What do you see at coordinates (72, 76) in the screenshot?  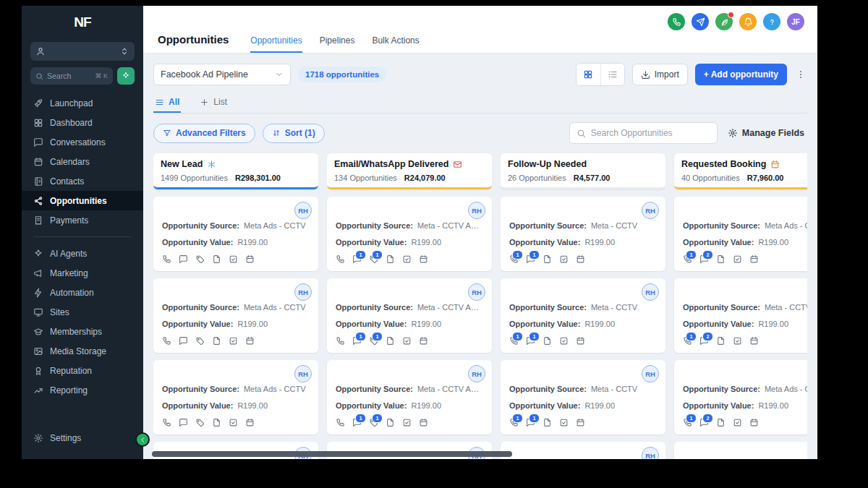 I see `sidebar-search-input: Search ⌘ K` at bounding box center [72, 76].